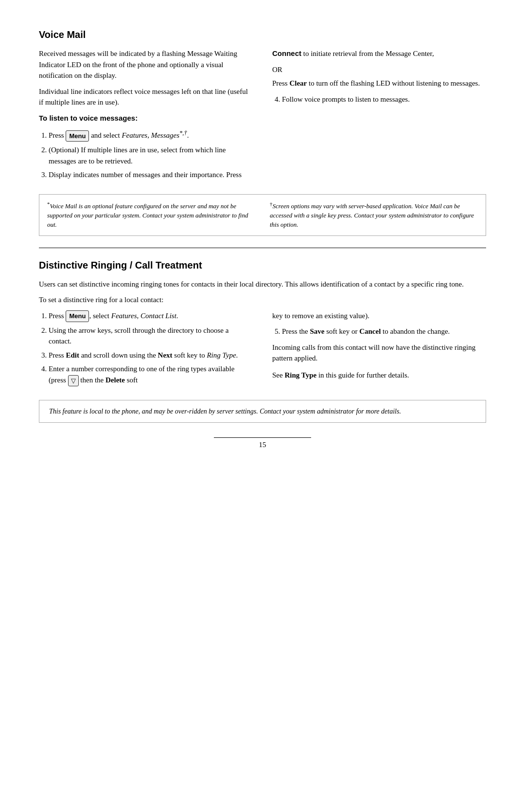 This screenshot has height=812, width=525. I want to click on d-step1-prefix: Press, so click(57, 316).